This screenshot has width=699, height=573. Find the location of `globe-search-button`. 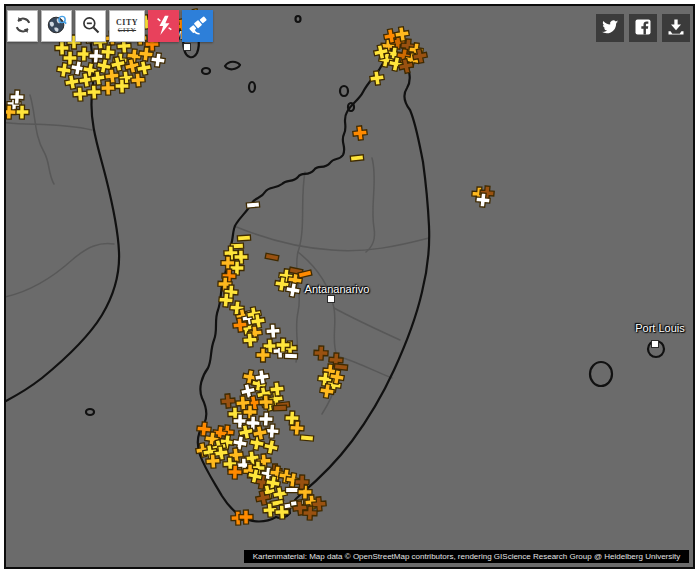

globe-search-button is located at coordinates (56, 26).